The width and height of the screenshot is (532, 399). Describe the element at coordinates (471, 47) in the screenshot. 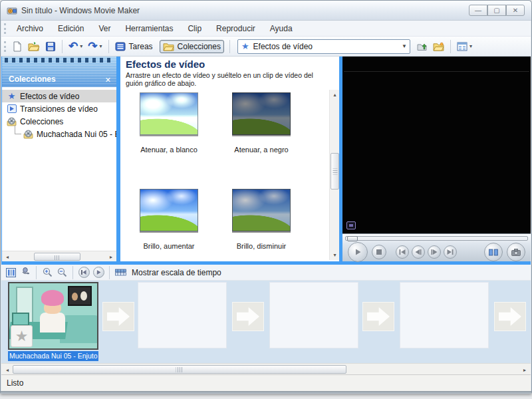

I see `views-dropdown-arrow: ▾` at that location.